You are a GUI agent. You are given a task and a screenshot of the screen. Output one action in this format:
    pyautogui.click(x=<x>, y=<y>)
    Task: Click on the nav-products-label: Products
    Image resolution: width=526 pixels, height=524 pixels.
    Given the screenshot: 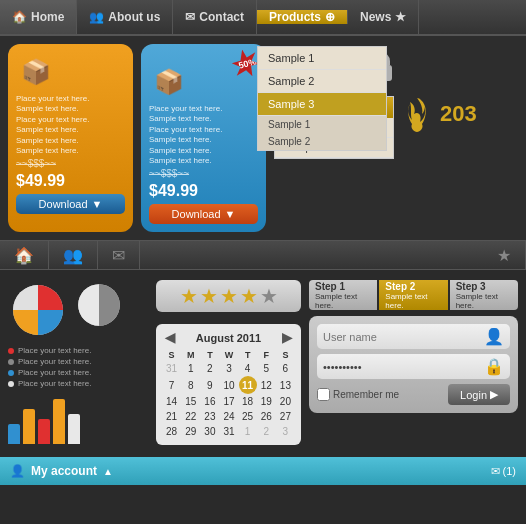 What is the action you would take?
    pyautogui.click(x=295, y=17)
    